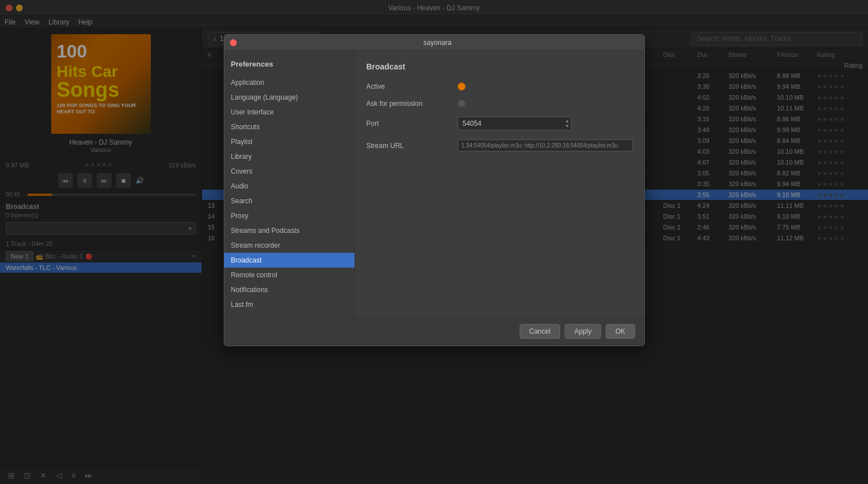  Describe the element at coordinates (500, 146) in the screenshot. I see `prefs-field-url: Stream URL 1.34:54054/playlist.m3u; http…` at that location.